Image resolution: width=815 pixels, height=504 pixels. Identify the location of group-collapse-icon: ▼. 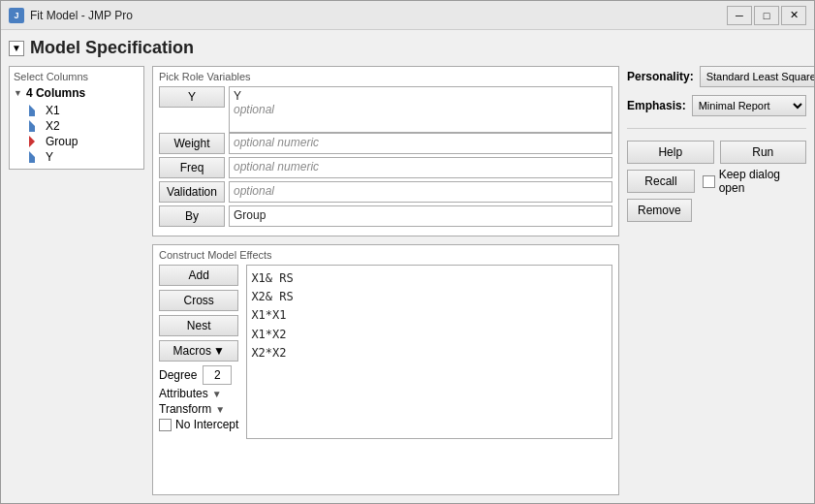
(17, 93).